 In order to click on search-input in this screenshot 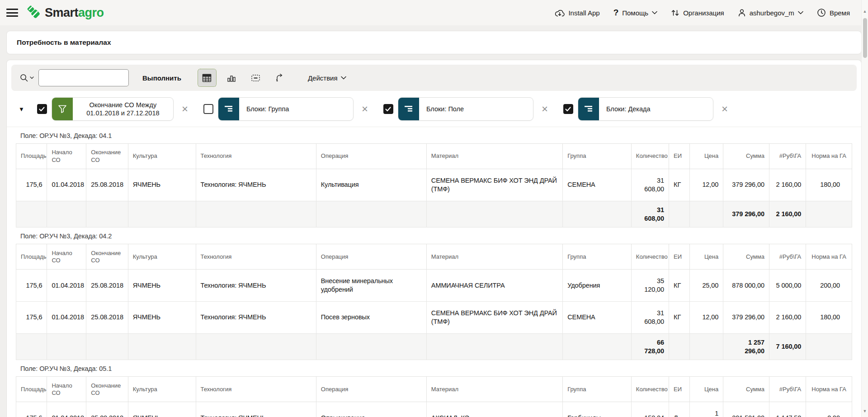, I will do `click(84, 78)`.